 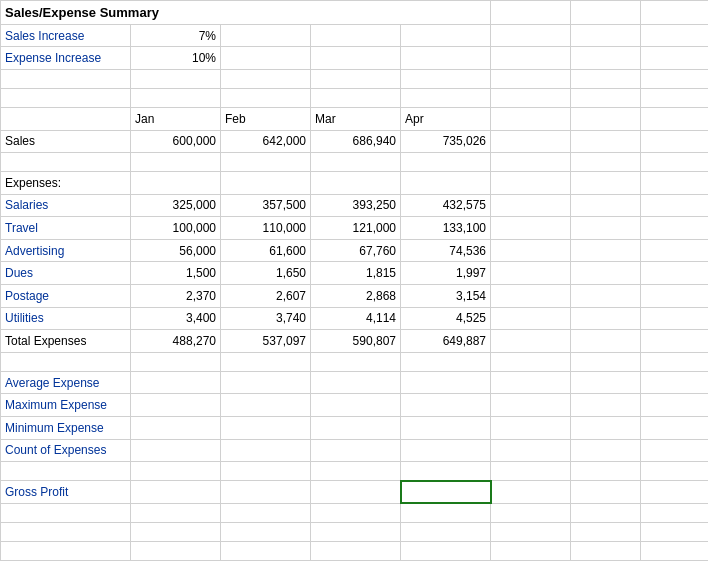 I want to click on expense-salaries-feb: 357,500, so click(x=266, y=206).